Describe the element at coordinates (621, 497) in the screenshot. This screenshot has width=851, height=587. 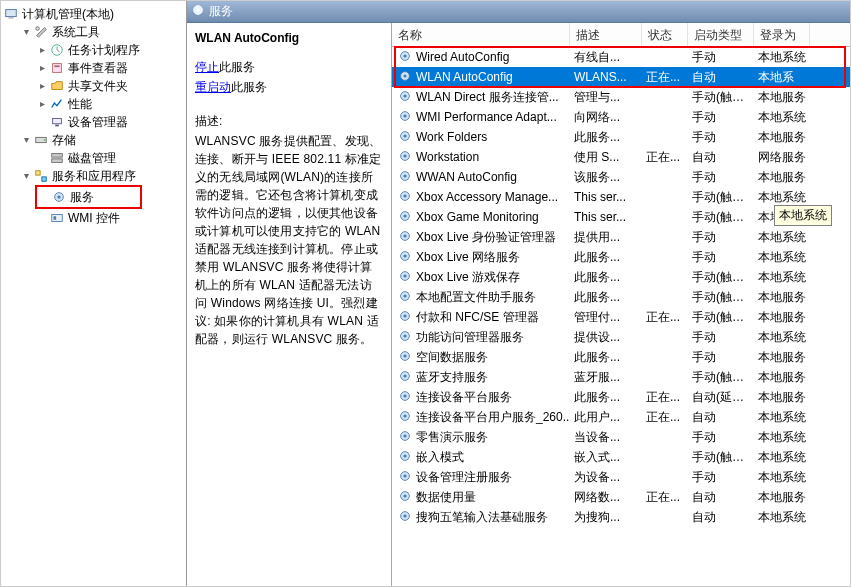
I see `service-row: 数据使用量网络数...正在...自动本地服务` at that location.